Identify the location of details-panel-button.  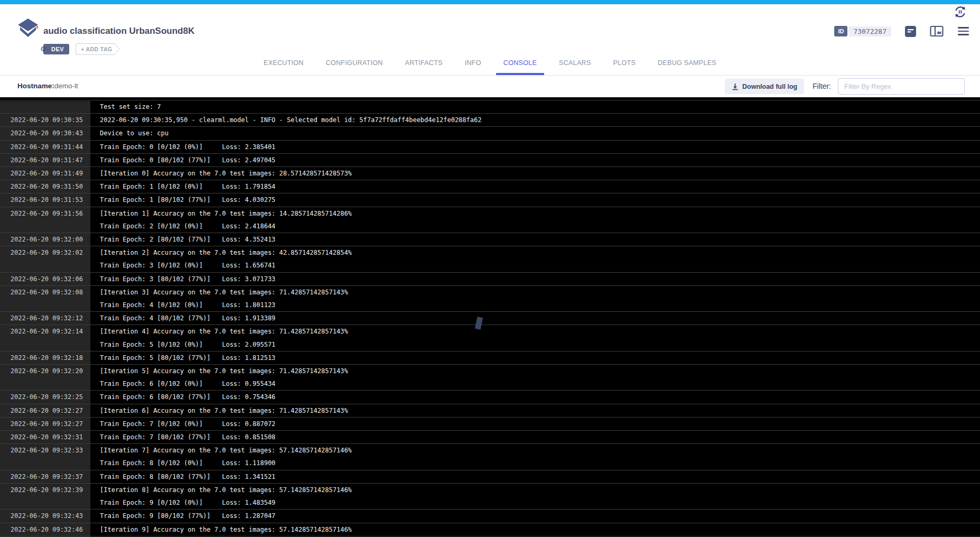
(937, 31).